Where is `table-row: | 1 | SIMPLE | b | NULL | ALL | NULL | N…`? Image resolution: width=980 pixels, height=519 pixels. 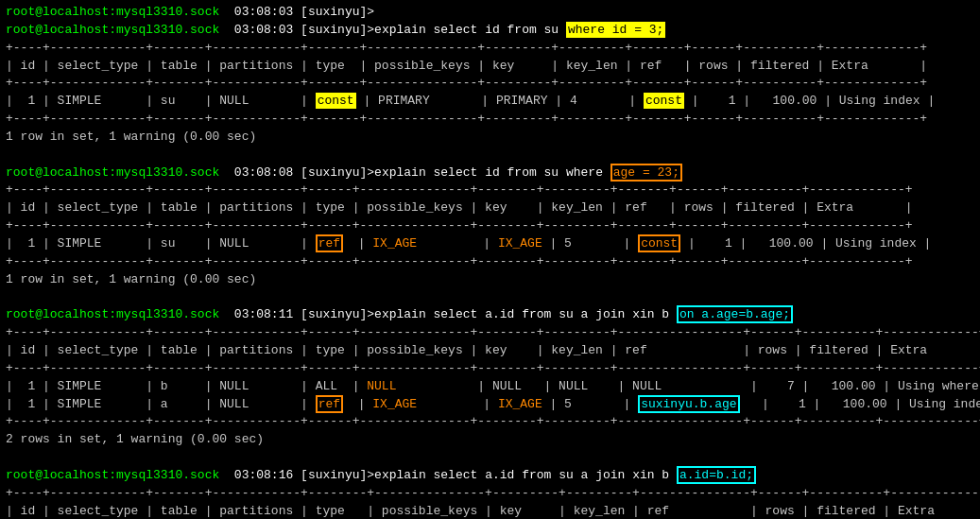 table-row: | 1 | SIMPLE | b | NULL | ALL | NULL | N… is located at coordinates (493, 386).